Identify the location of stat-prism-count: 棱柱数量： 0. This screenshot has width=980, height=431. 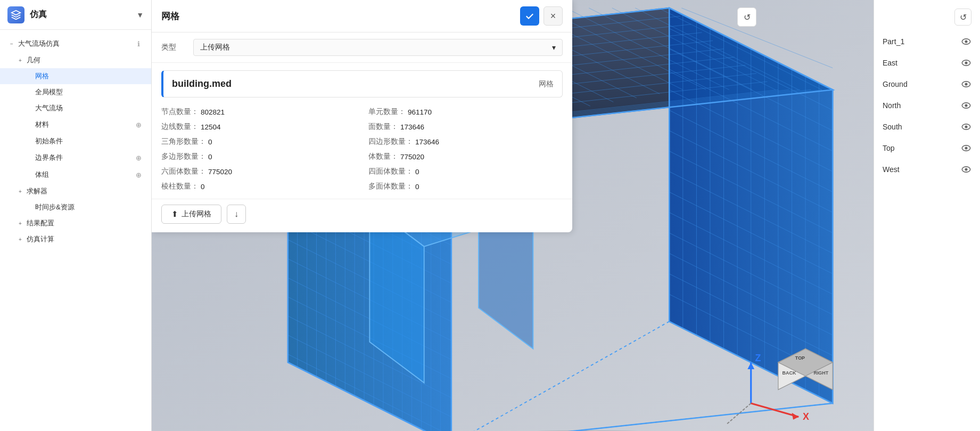
(259, 186).